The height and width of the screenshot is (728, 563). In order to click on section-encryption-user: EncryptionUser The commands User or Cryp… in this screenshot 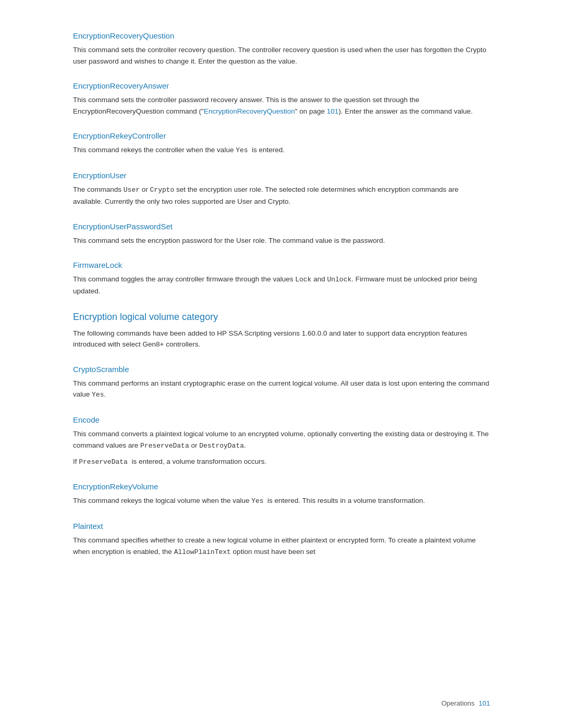, I will do `click(282, 189)`.